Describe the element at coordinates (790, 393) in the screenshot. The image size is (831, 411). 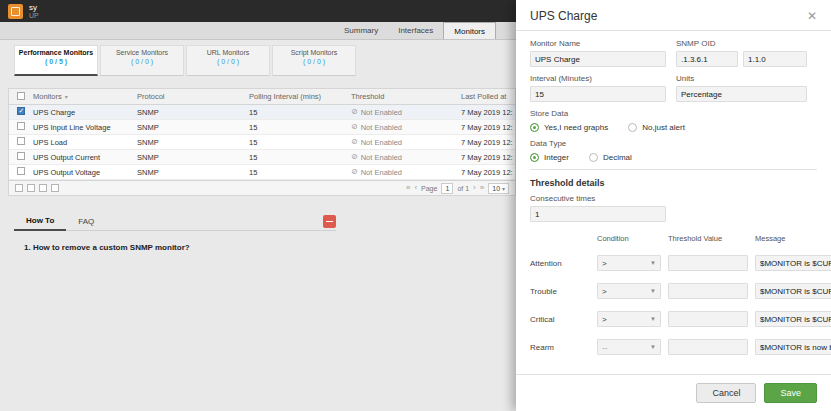
I see `save-button: Save` at that location.